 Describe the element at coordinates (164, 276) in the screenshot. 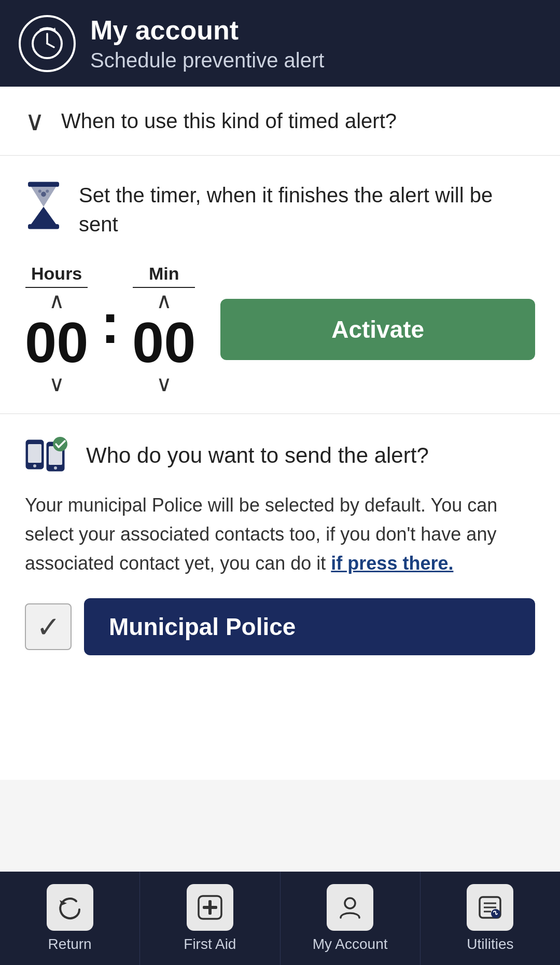

I see `minutes-label: Min` at that location.